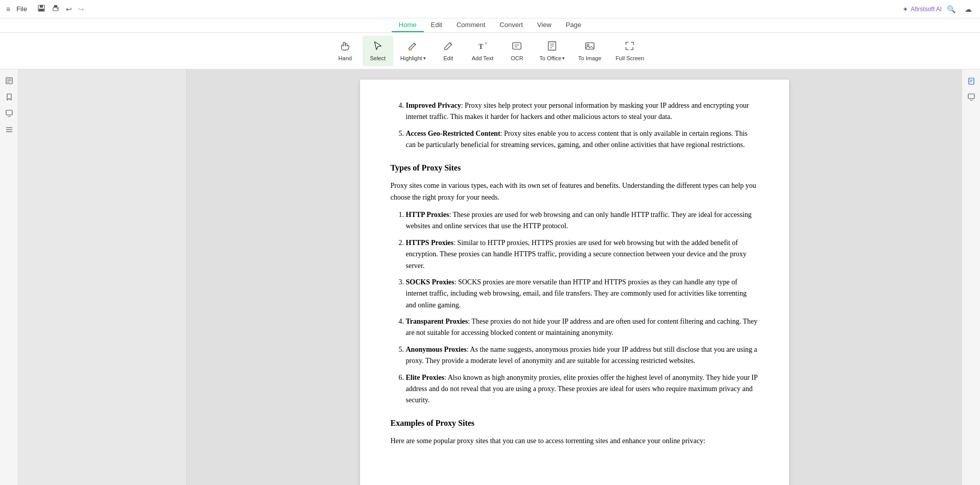 This screenshot has width=980, height=485. What do you see at coordinates (573, 26) in the screenshot?
I see `tab-page: Page` at bounding box center [573, 26].